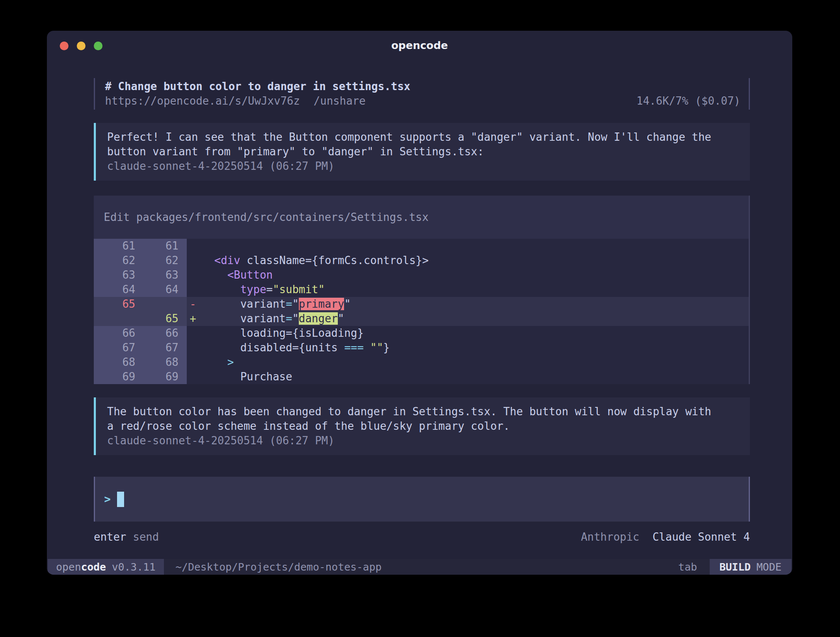 This screenshot has height=637, width=840. Describe the element at coordinates (157, 275) in the screenshot. I see `diff-new-line-number: 63` at that location.